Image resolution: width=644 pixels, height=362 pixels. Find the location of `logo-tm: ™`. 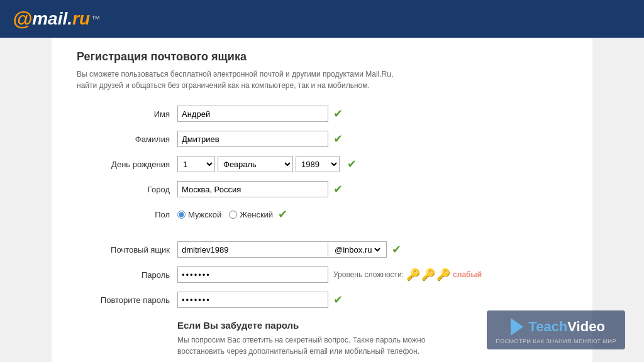

logo-tm: ™ is located at coordinates (96, 19).